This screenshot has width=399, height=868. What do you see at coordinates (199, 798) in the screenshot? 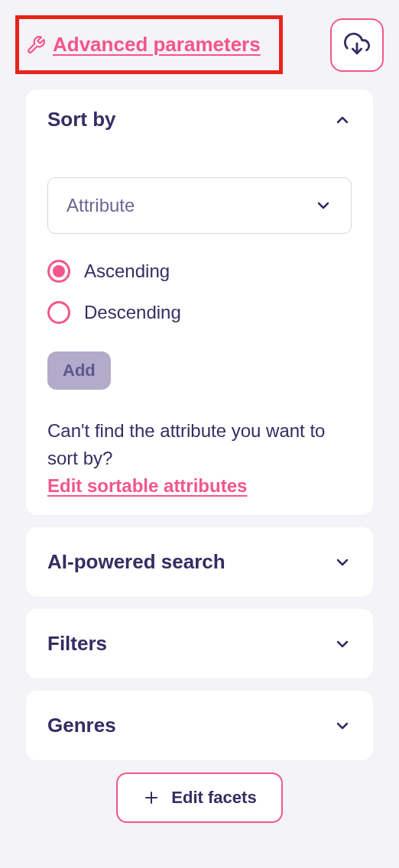
I see `edit-facets-button: Edit facets` at bounding box center [199, 798].